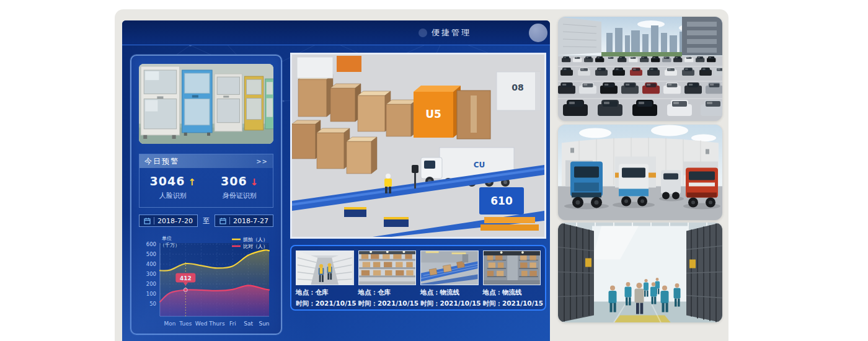 The width and height of the screenshot is (868, 341). What do you see at coordinates (233, 324) in the screenshot?
I see `svg-text: Fri` at bounding box center [233, 324].